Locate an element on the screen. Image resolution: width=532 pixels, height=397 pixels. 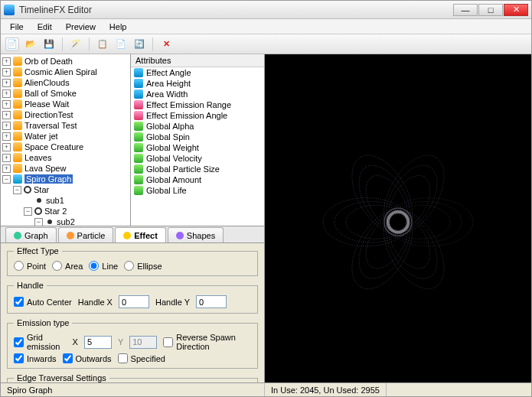
tree-item: −Star 2 is located at coordinates (66, 211).